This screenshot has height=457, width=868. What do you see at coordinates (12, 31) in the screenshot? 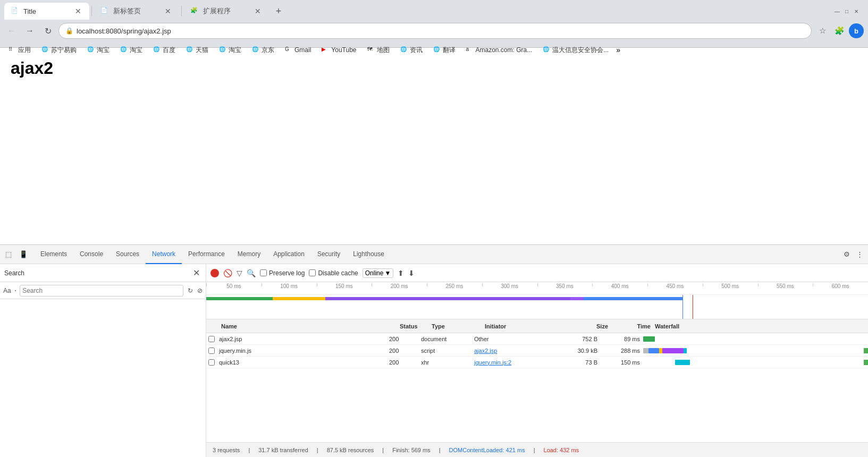
I see `back-button: ←` at bounding box center [12, 31].